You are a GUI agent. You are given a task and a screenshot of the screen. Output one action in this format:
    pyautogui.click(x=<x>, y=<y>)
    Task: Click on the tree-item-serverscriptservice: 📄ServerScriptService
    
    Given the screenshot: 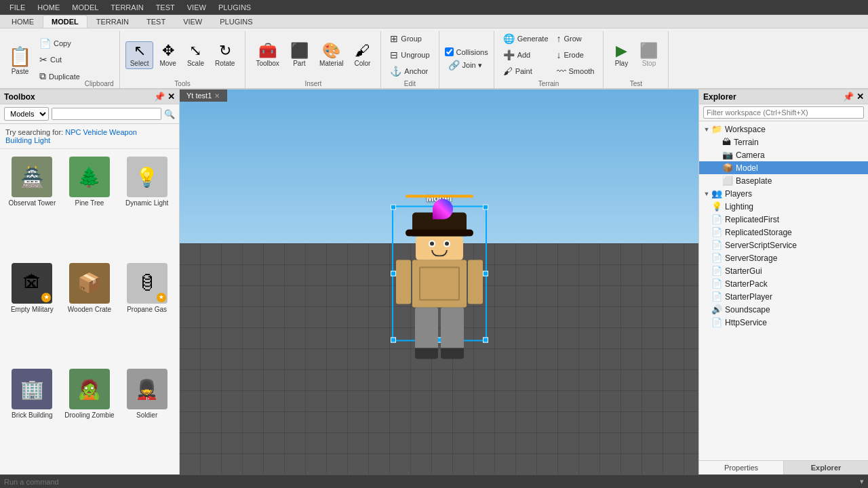 What is the action you would take?
    pyautogui.click(x=784, y=245)
    